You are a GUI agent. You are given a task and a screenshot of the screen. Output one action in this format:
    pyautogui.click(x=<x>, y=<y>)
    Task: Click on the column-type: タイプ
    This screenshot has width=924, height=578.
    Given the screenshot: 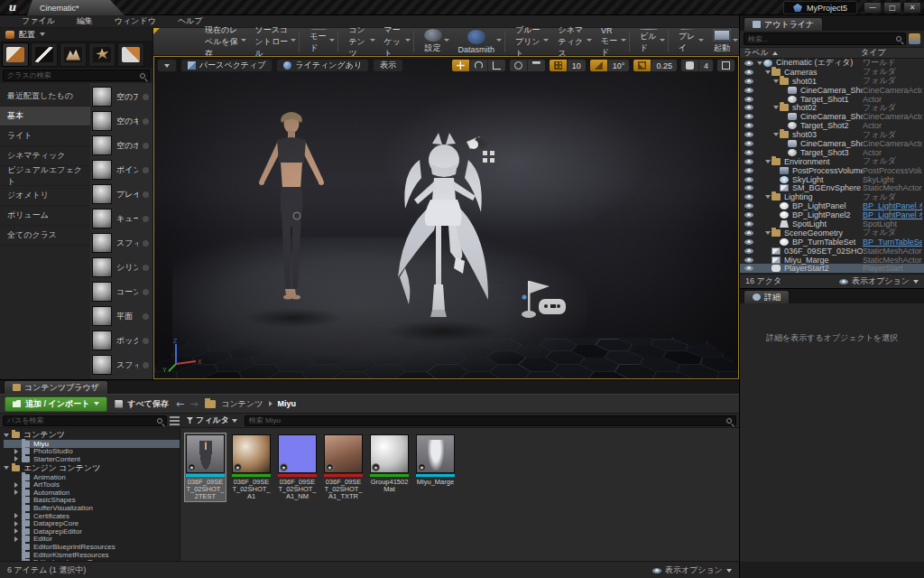 What is the action you would take?
    pyautogui.click(x=891, y=52)
    